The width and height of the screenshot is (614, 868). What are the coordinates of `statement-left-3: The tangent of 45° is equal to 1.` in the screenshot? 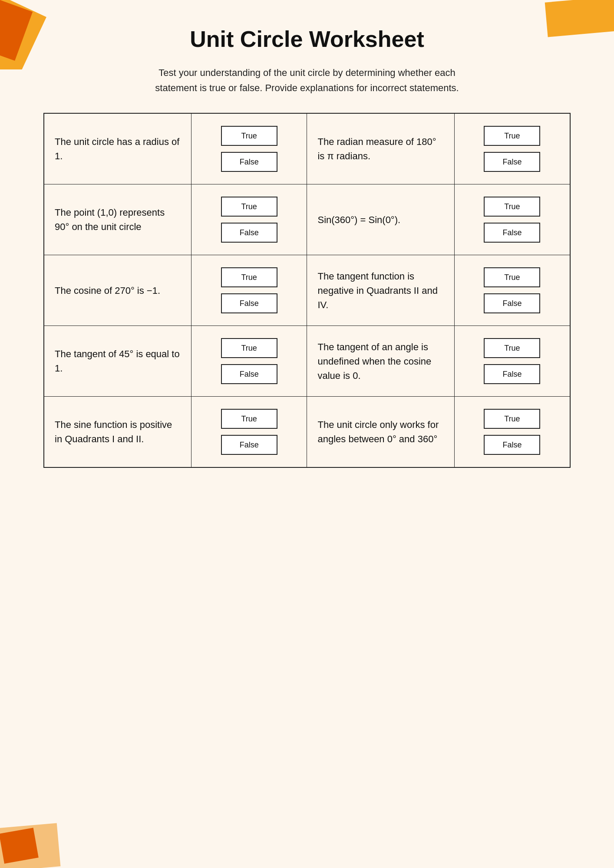 It's located at (117, 361).